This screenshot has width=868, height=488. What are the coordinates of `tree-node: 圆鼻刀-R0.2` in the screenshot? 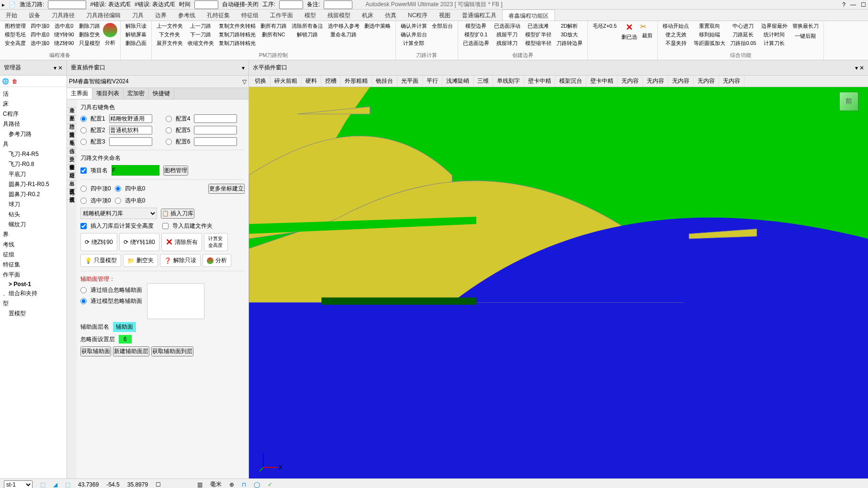 It's located at (34, 194).